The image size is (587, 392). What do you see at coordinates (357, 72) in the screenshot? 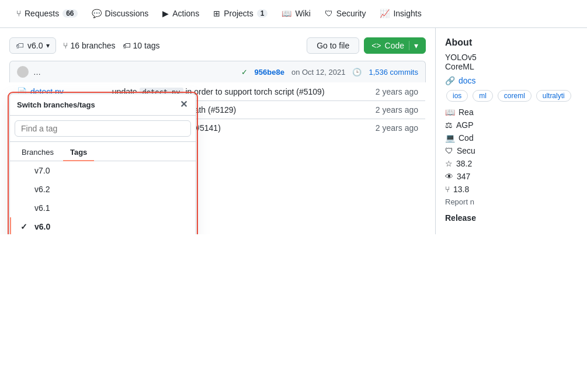
I see `history-icon: 🕒` at bounding box center [357, 72].